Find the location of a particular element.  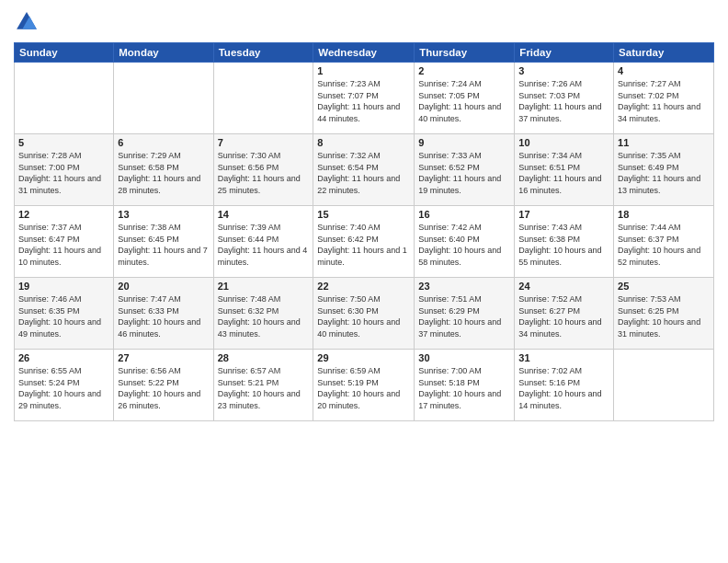

day-info: Sunrise: 7:53 AM Sunset: 6:25 PM Dayligh… is located at coordinates (664, 316).